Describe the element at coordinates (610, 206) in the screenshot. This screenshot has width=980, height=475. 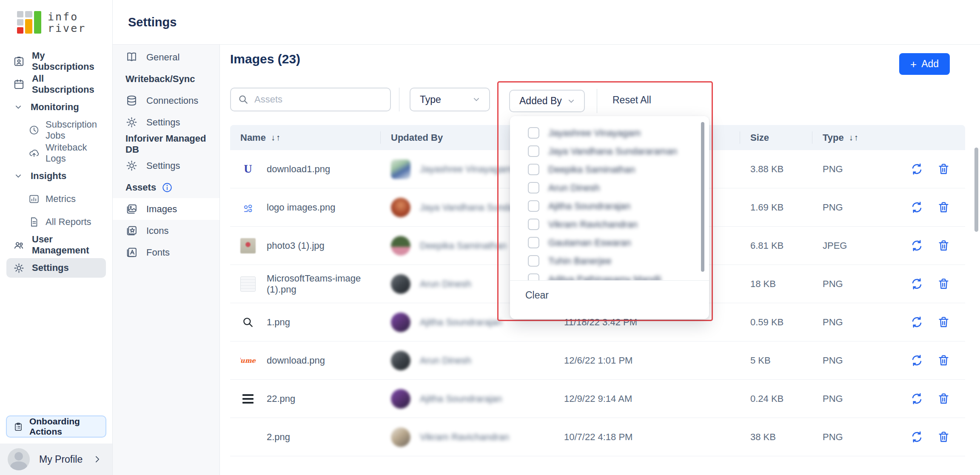
I see `added-by-option: Ajitha Soundrarajan` at that location.